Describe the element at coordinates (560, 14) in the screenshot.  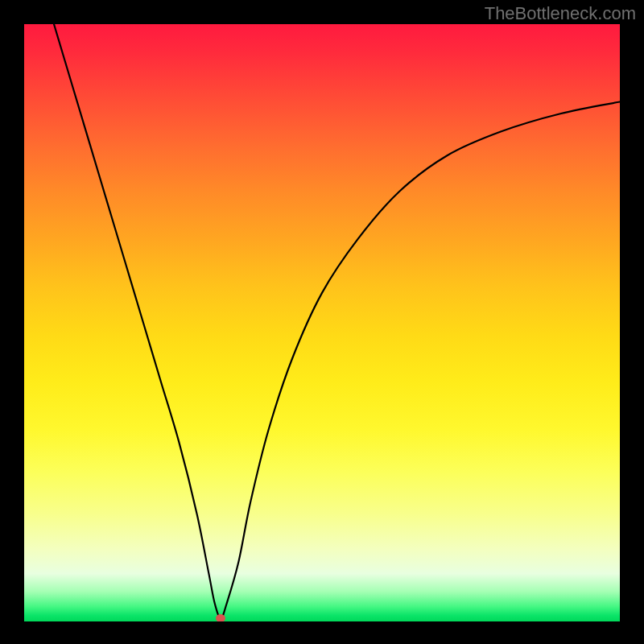
I see `watermark-text: TheBottleneck.com` at that location.